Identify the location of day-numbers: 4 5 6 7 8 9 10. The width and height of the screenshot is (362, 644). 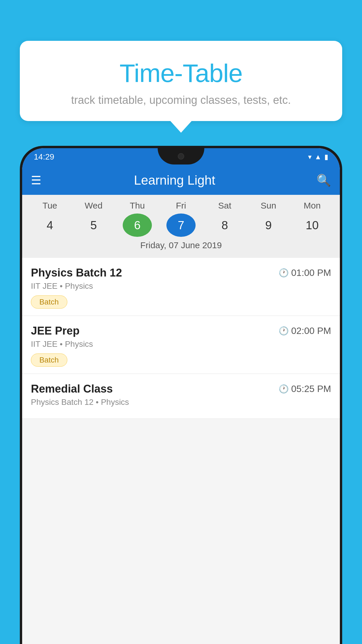
(181, 225).